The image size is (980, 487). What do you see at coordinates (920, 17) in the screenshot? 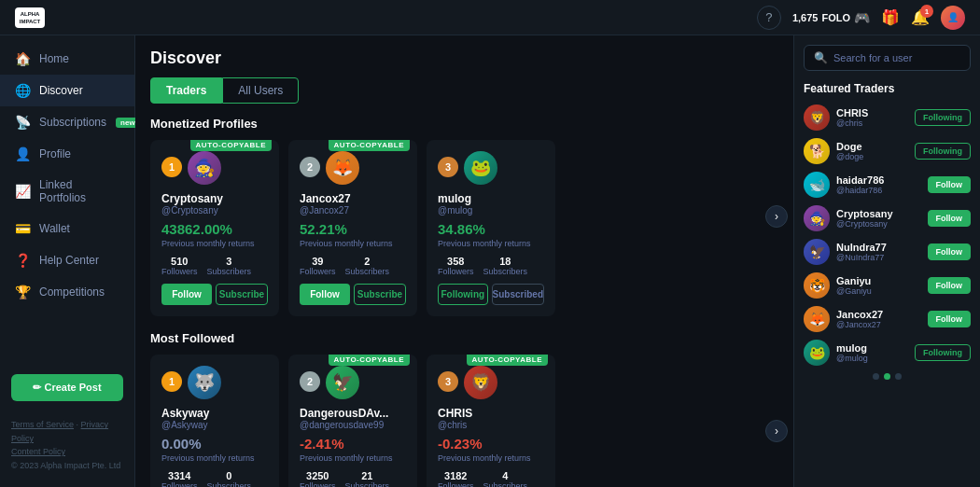
I see `notification-button: 🔔 1` at bounding box center [920, 17].